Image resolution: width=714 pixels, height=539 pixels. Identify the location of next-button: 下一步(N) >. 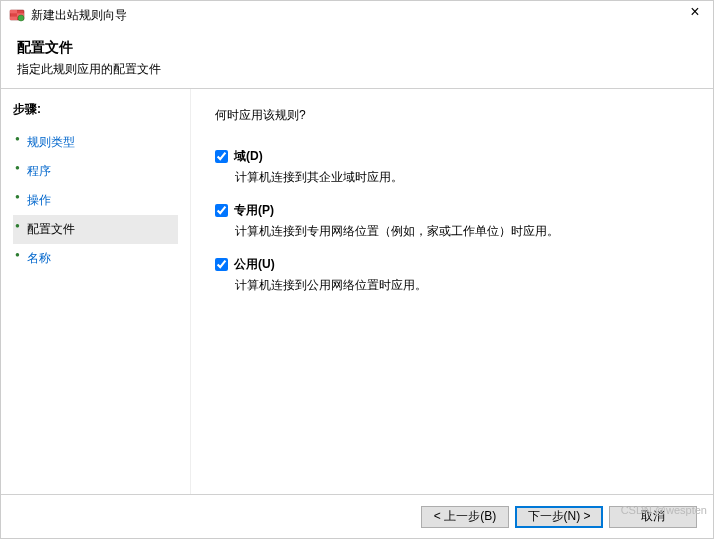
(559, 517).